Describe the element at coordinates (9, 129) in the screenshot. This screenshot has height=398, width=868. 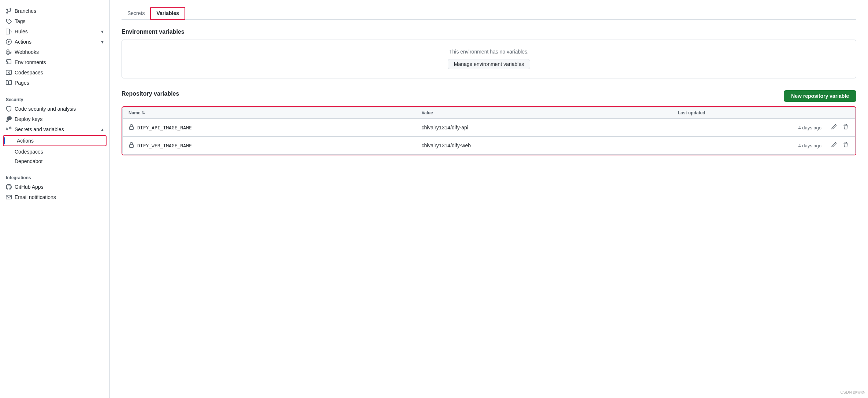
I see `asterisk-icon` at that location.